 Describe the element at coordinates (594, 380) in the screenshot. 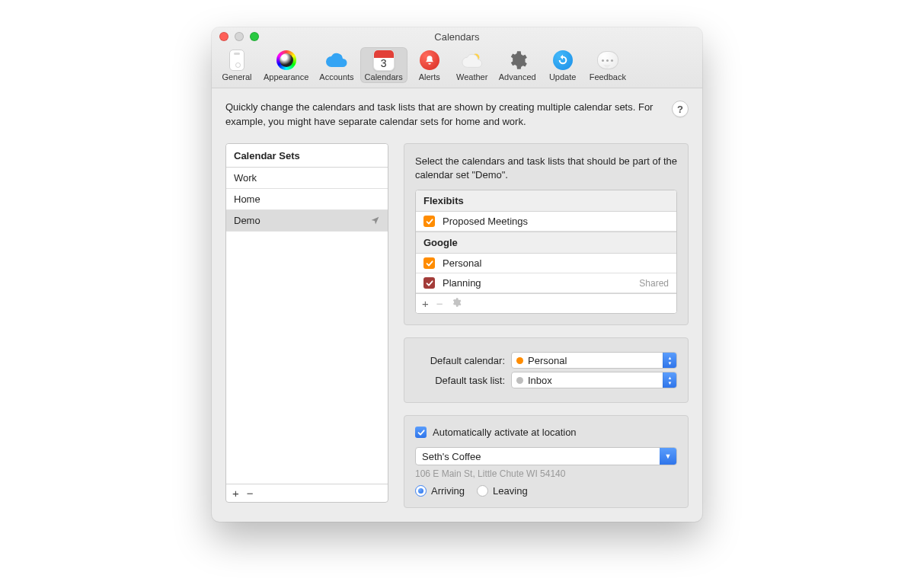

I see `default-tasklist-select: Inbox ▲▼` at that location.